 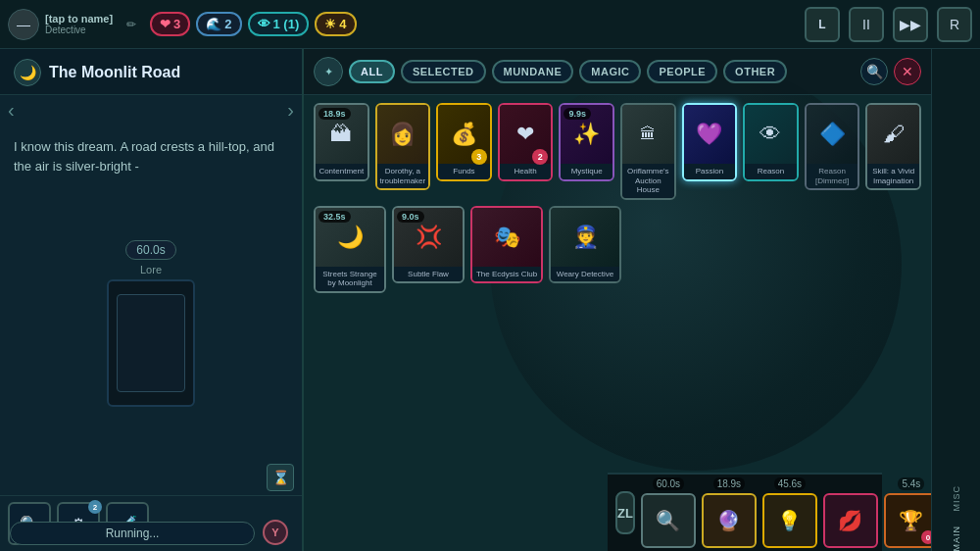 What do you see at coordinates (335, 114) in the screenshot?
I see `contentment-timer: 18.9s` at bounding box center [335, 114].